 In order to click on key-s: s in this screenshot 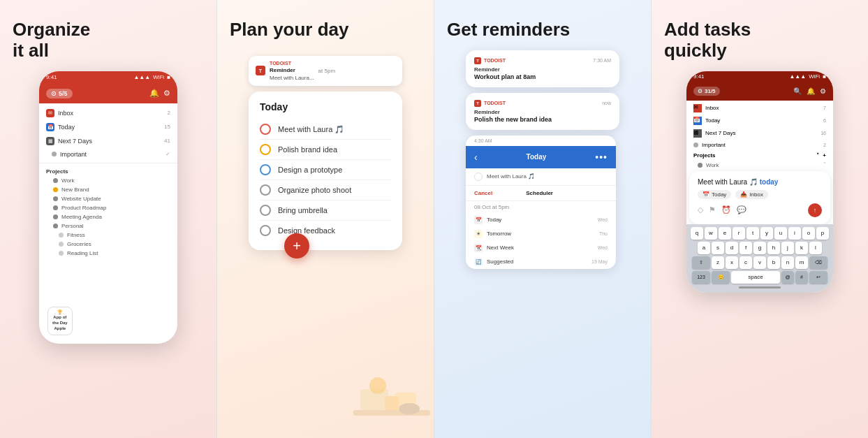, I will do `click(718, 248)`.